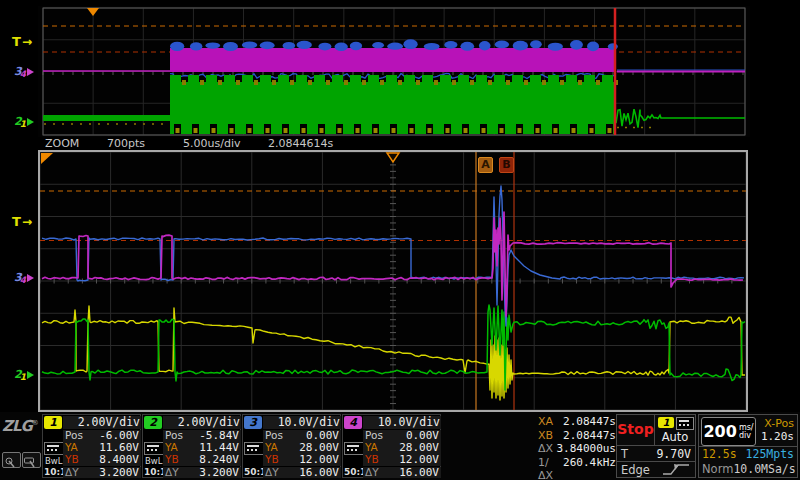 This screenshot has width=800, height=480. Describe the element at coordinates (36, 423) in the screenshot. I see `logo-registered-mark: ®` at that location.